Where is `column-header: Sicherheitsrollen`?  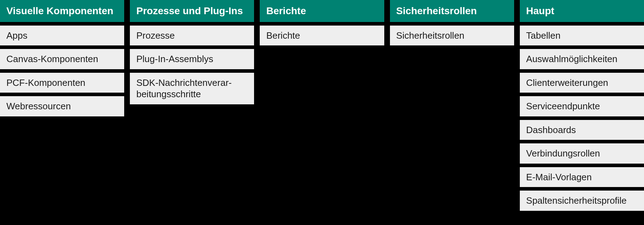 column-header: Sicherheitsrollen is located at coordinates (452, 13).